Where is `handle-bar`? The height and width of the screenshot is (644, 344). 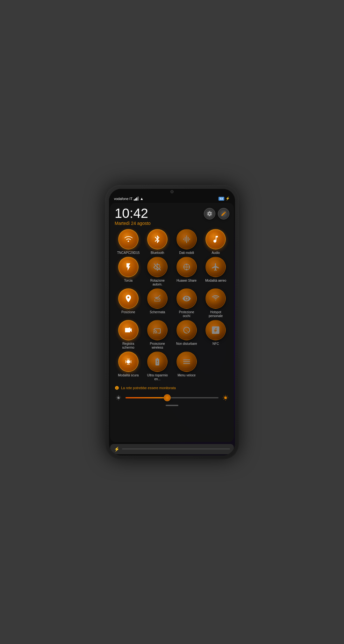 handle-bar is located at coordinates (172, 405).